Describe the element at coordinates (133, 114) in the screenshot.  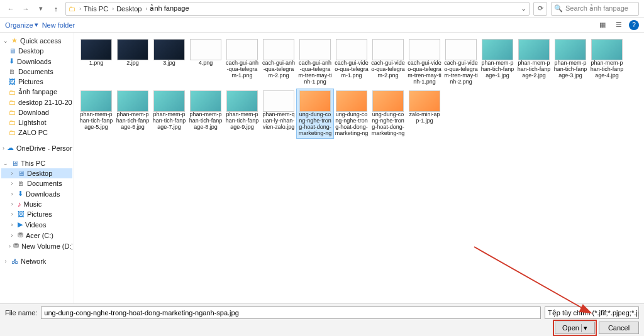
I see `file-item: phan-mem-phan-tich-fanpage-6.jpg` at that location.